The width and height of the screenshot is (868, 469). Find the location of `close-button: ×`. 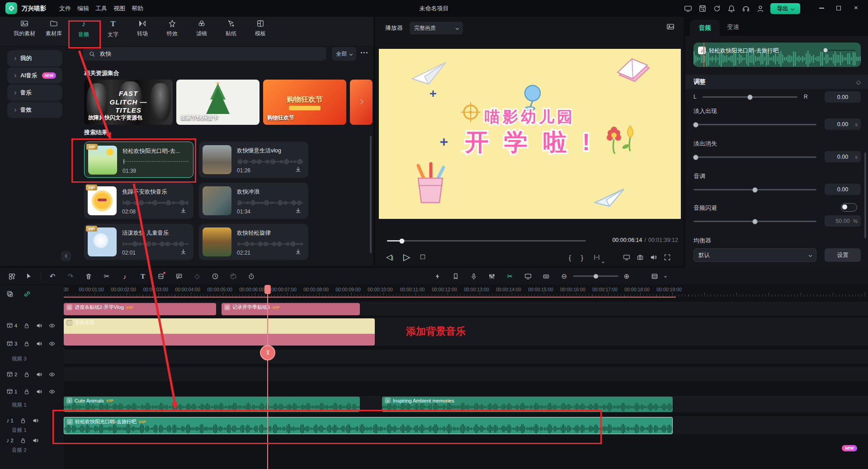

close-button: × is located at coordinates (856, 7).